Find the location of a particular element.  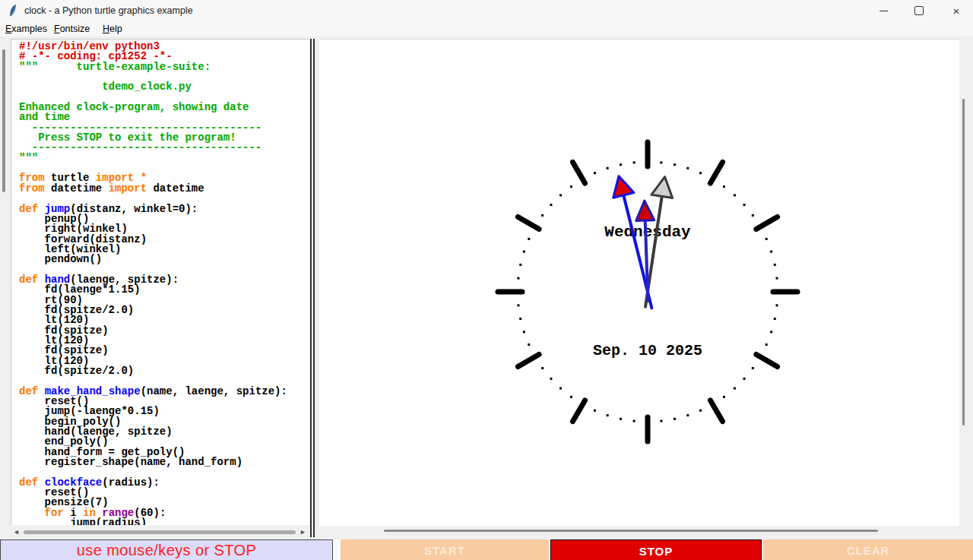

clear-button: CLEAR is located at coordinates (868, 550).